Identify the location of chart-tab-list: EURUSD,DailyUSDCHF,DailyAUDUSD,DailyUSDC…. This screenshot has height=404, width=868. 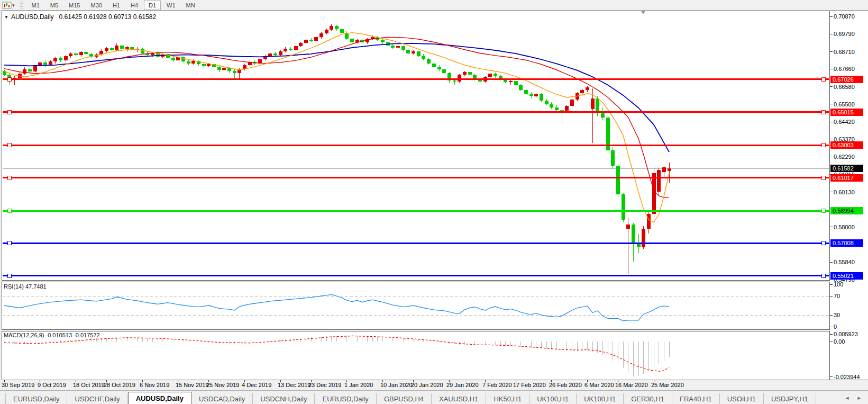
(410, 398).